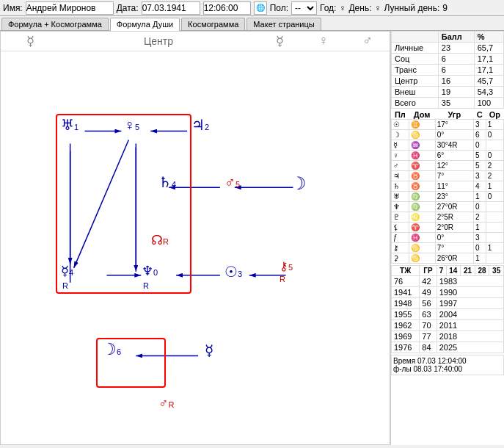 This screenshot has height=448, width=504. Describe the element at coordinates (448, 292) in the screenshot. I see `years-row: 1941 49 1990` at that location.